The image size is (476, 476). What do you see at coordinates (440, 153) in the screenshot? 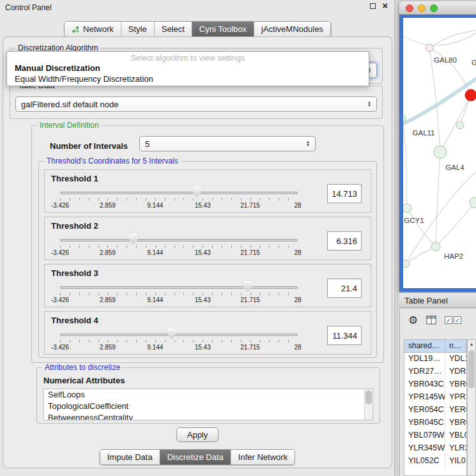
I see `network-canvas: GAL80GAL11GAL4GCY1HAP2GA` at bounding box center [440, 153].